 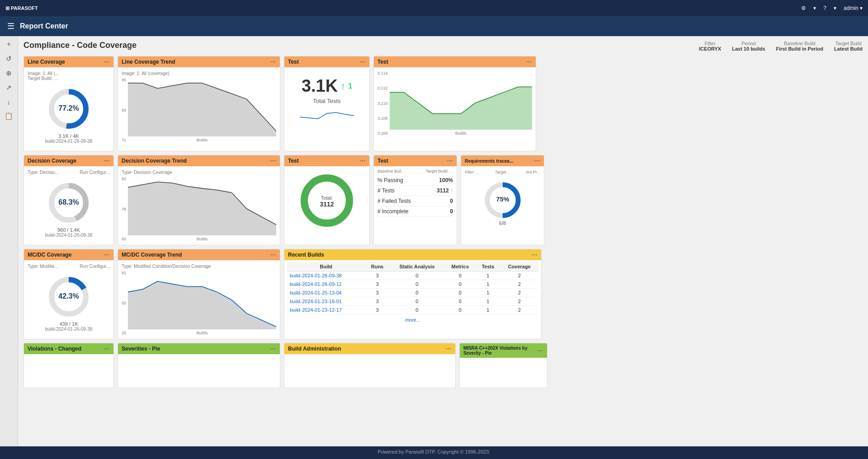 I want to click on widget-mcdc-trend-body: Type: Modified Condition/Decision Covera…, so click(x=199, y=300).